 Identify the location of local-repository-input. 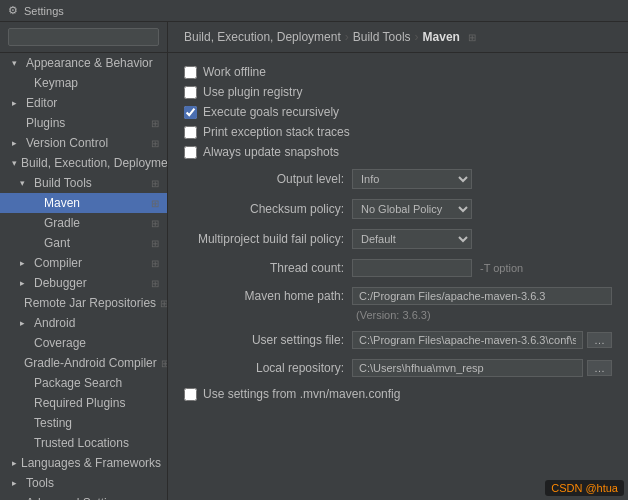
(468, 368).